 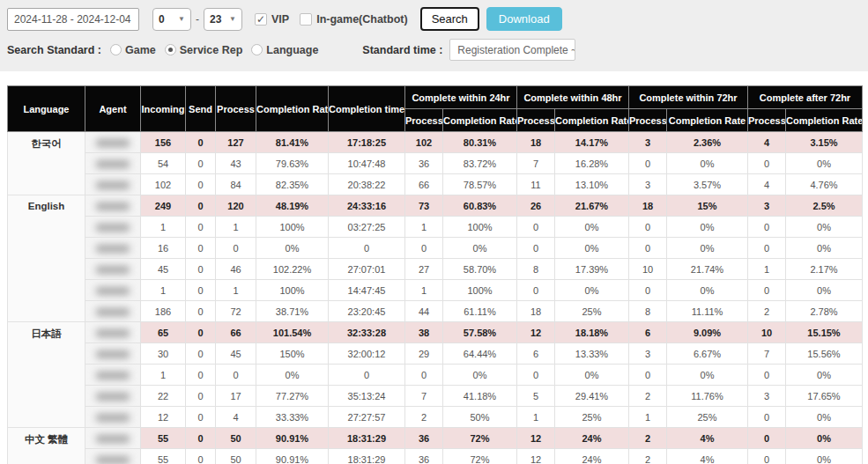 What do you see at coordinates (480, 312) in the screenshot?
I see `cell-within24-rate: 61.11%` at bounding box center [480, 312].